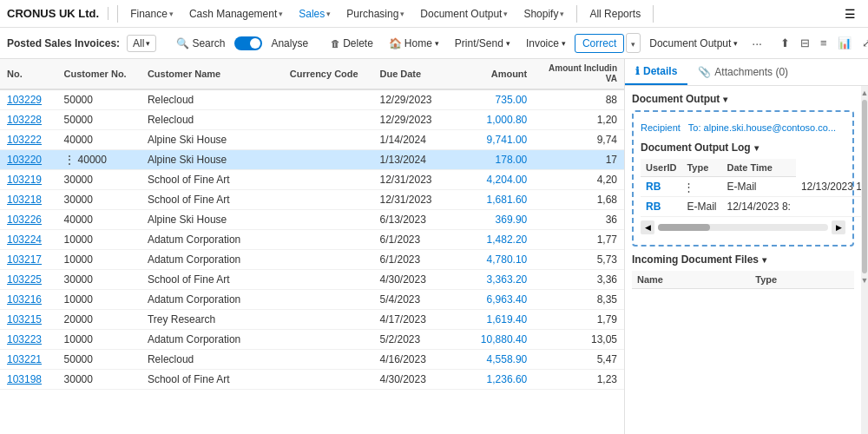  What do you see at coordinates (312, 141) in the screenshot?
I see `table-row: 10322240000Alpine Ski House1/14/20249,74…` at bounding box center [312, 141].